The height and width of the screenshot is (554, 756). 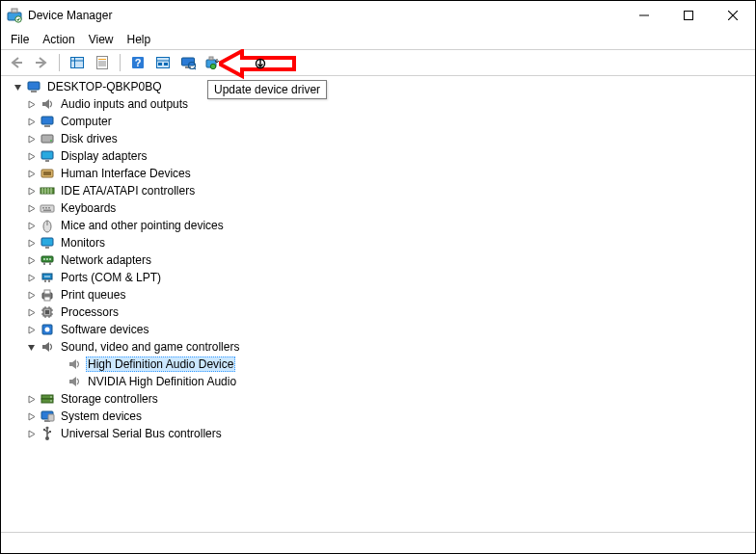 I want to click on tree-item: Audio inputs and outputs, so click(x=378, y=104).